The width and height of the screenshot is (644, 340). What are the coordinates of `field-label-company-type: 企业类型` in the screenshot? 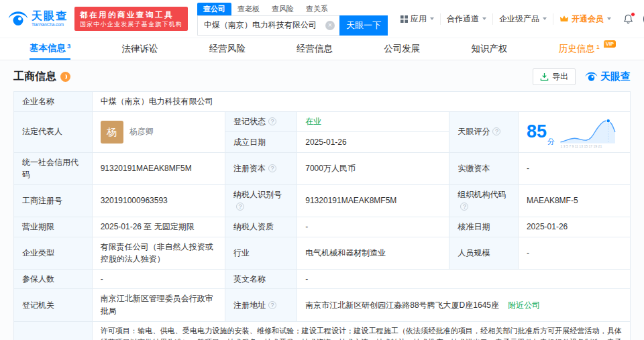 It's located at (54, 253).